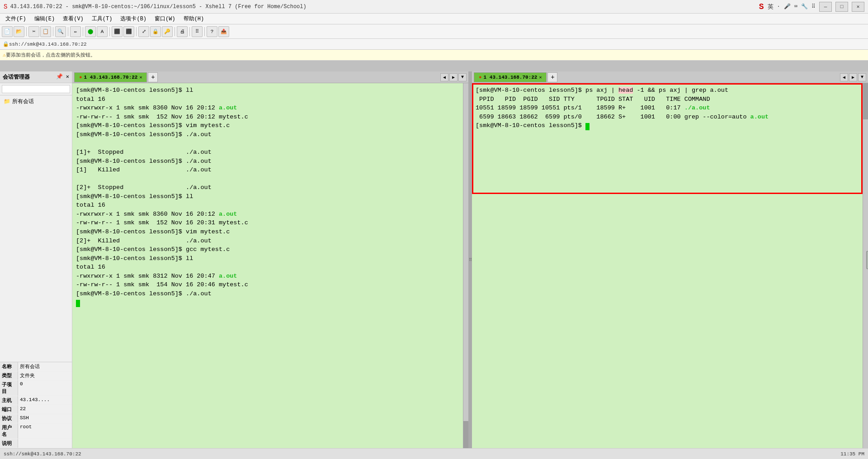  Describe the element at coordinates (668, 126) in the screenshot. I see `right-term-line-5: [smk@VM-8-10-centos lesson5]$` at that location.